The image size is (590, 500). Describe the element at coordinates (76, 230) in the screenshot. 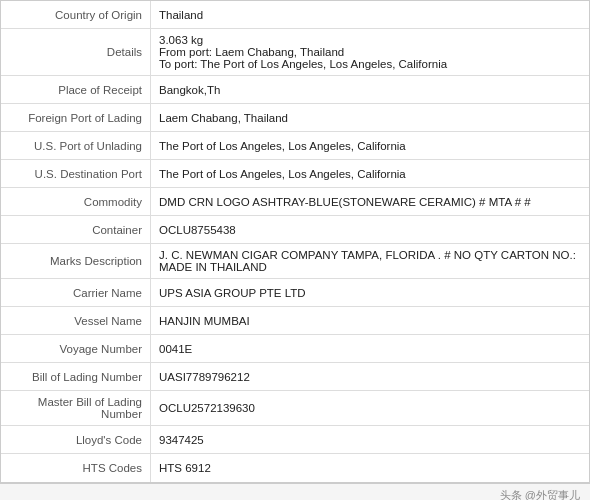

I see `row-label: Container` at that location.